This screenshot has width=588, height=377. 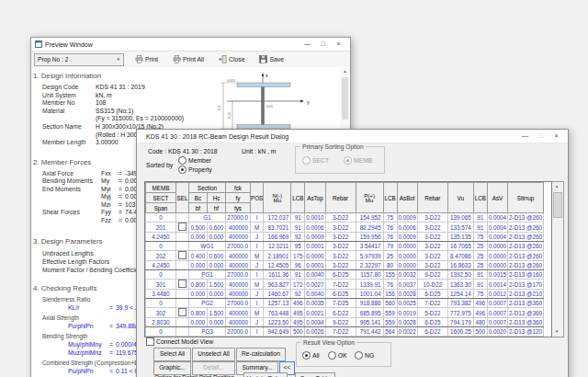 What do you see at coordinates (180, 342) in the screenshot?
I see `connect-model-view-checkbox: Connect Model View` at bounding box center [180, 342].